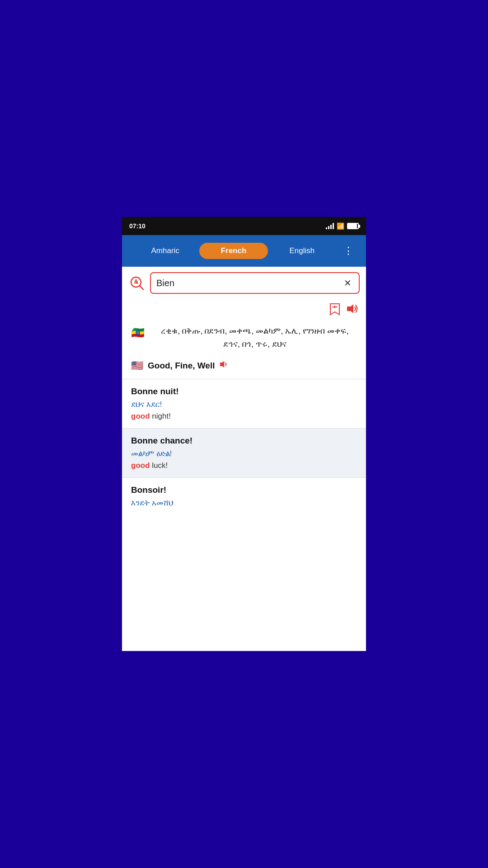 This screenshot has height=868, width=488. What do you see at coordinates (244, 441) in the screenshot?
I see `french-phrase-2: Bonne chance!` at bounding box center [244, 441].